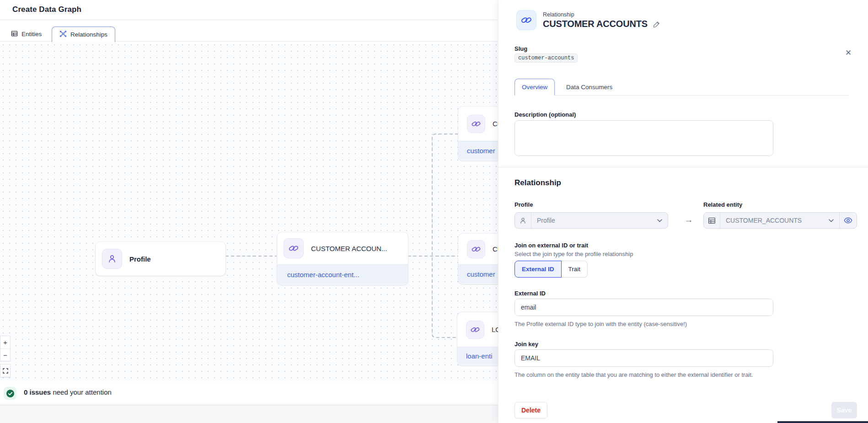 This screenshot has width=868, height=423. Describe the element at coordinates (5, 342) in the screenshot. I see `zoom-in-button: +` at that location.